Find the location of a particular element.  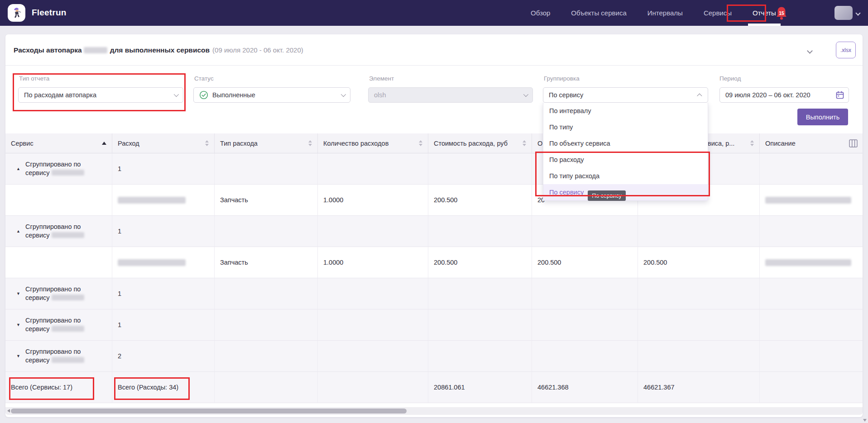

report-period-note: (09 июля 2020 - 06 окт. 2020) is located at coordinates (258, 50).